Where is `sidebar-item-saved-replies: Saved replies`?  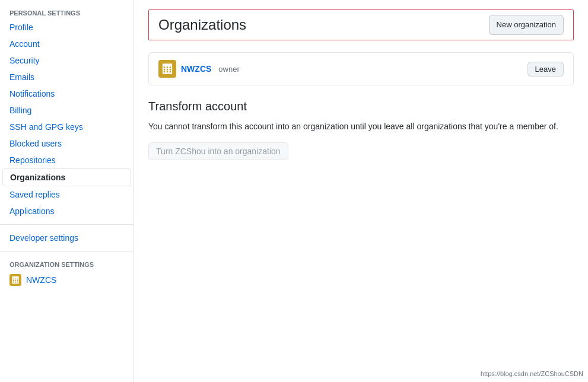
sidebar-item-saved-replies: Saved replies is located at coordinates (66, 195).